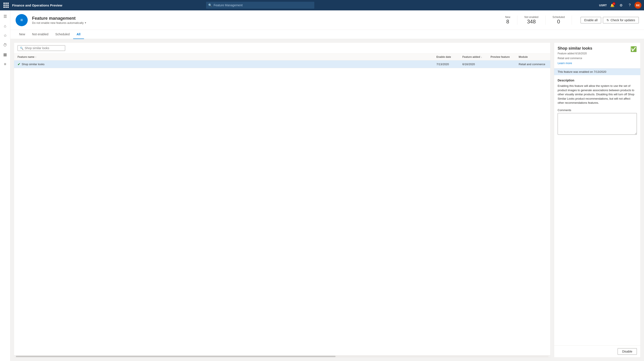 The width and height of the screenshot is (644, 361). What do you see at coordinates (6, 5) in the screenshot?
I see `waffle-menu-button` at bounding box center [6, 5].